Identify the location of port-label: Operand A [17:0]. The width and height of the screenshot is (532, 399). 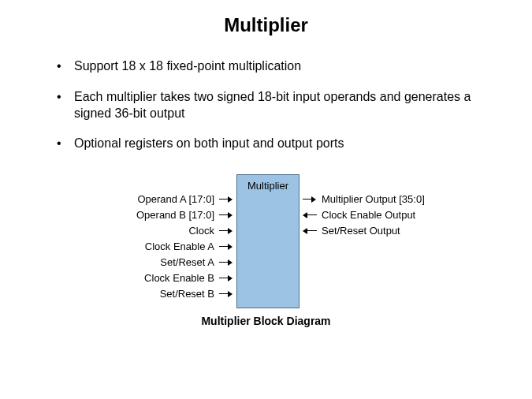
(176, 199).